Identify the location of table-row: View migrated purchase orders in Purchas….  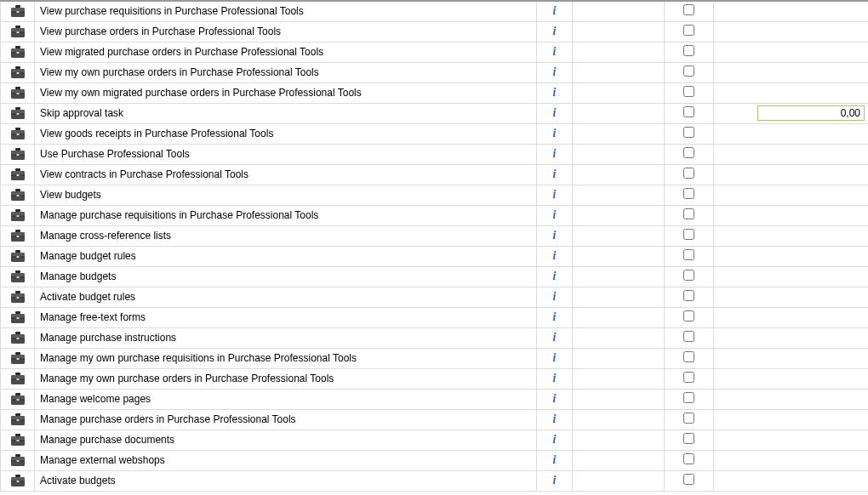
(435, 52).